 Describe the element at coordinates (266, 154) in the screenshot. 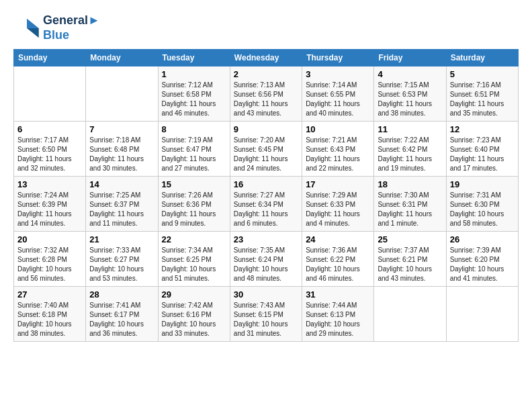

I see `day-info: Sunrise: 7:20 AMSunset: 6:45 PMDaylight:…` at that location.